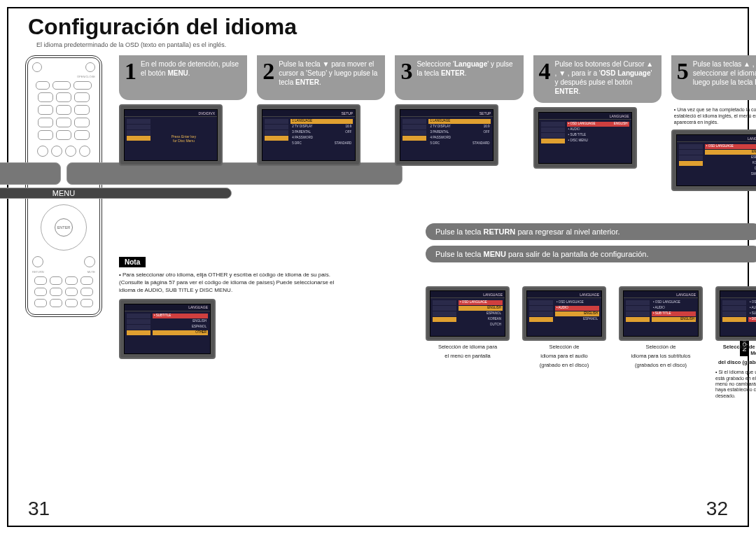 Image resolution: width=756 pixels, height=534 pixels. I want to click on caption-subtitle-line1: Selección de, so click(661, 347).